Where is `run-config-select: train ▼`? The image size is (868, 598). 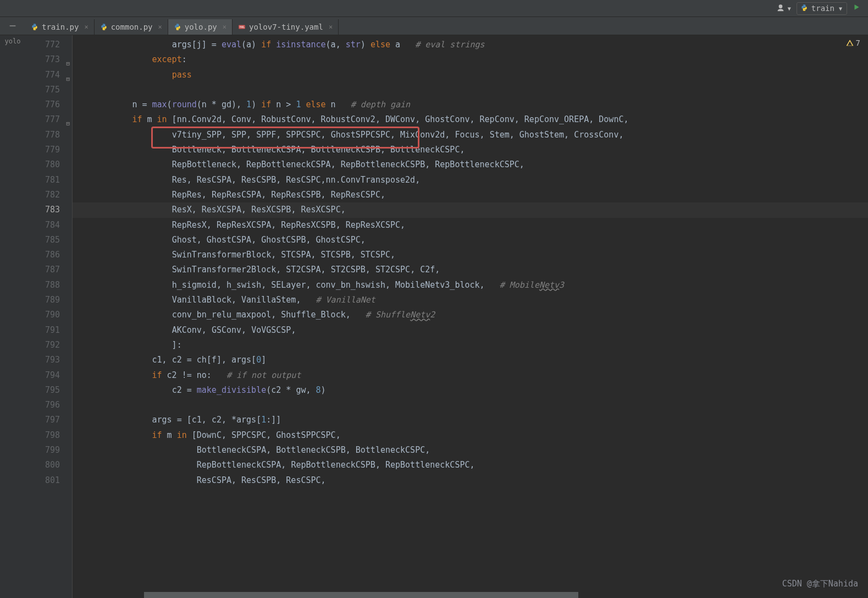 run-config-select: train ▼ is located at coordinates (822, 9).